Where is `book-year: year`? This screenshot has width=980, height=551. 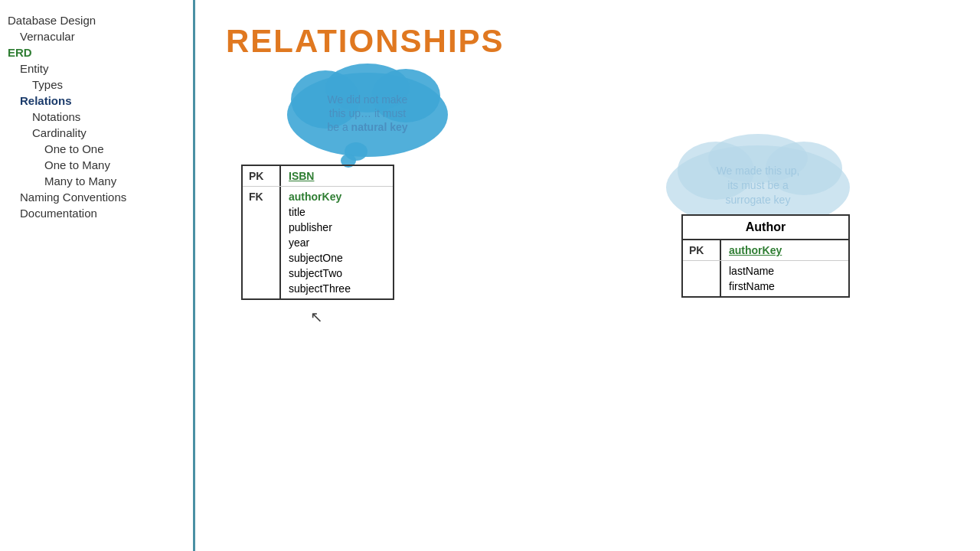
book-year: year is located at coordinates (337, 243).